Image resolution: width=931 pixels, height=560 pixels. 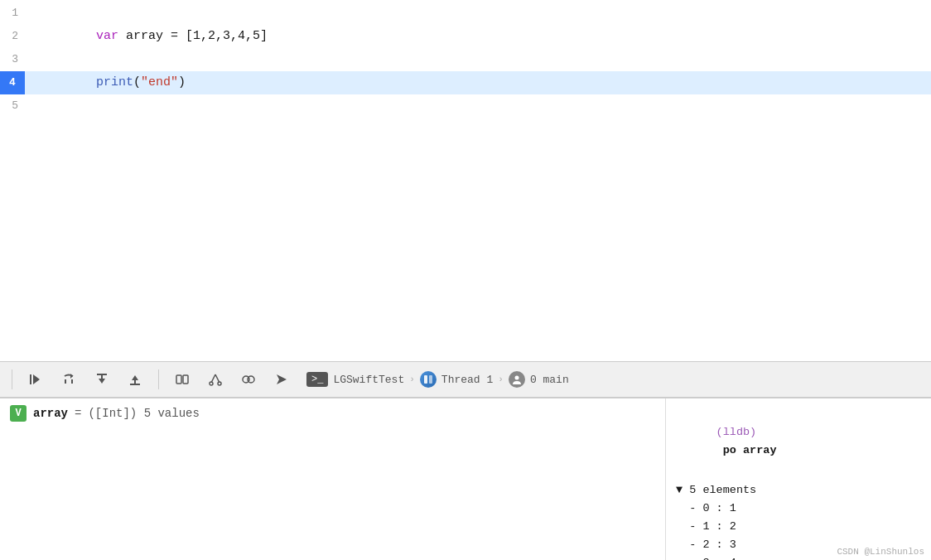 What do you see at coordinates (36, 379) in the screenshot?
I see `continue-button` at bounding box center [36, 379].